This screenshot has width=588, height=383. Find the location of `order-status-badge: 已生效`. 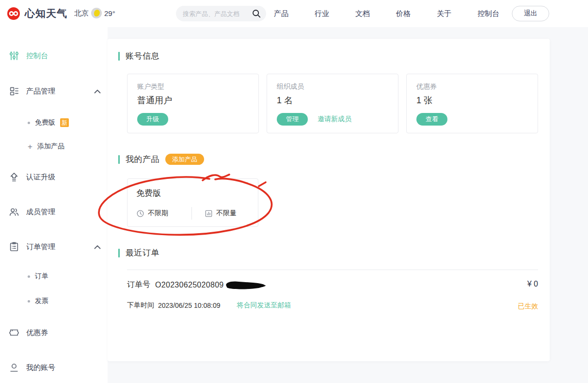

order-status-badge: 已生效 is located at coordinates (528, 306).